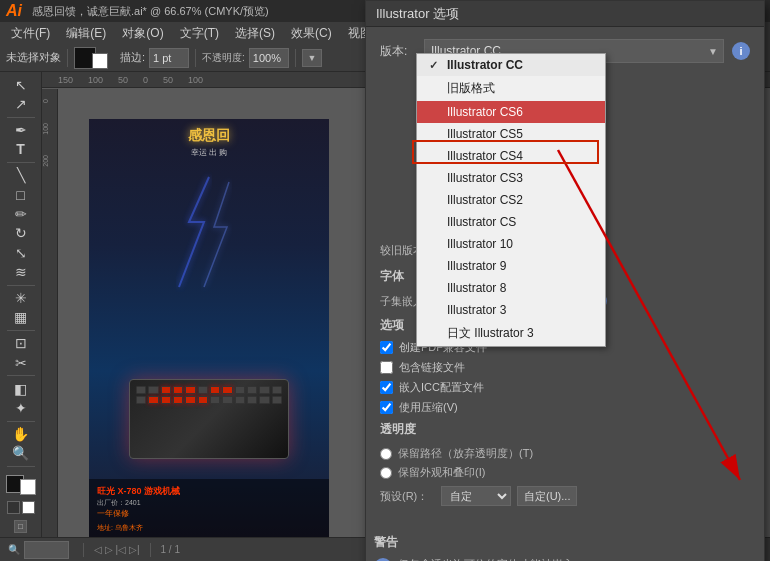  I want to click on ruler-v-mark-1: 0, so click(50, 101).